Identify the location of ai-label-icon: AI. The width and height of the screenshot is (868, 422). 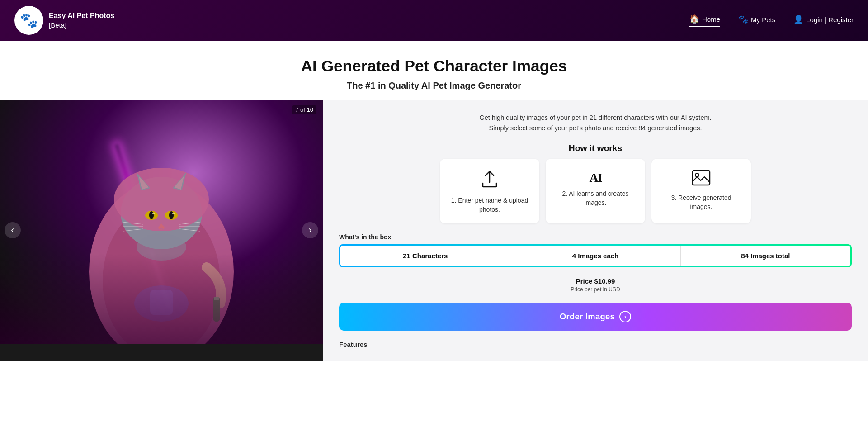
(595, 177).